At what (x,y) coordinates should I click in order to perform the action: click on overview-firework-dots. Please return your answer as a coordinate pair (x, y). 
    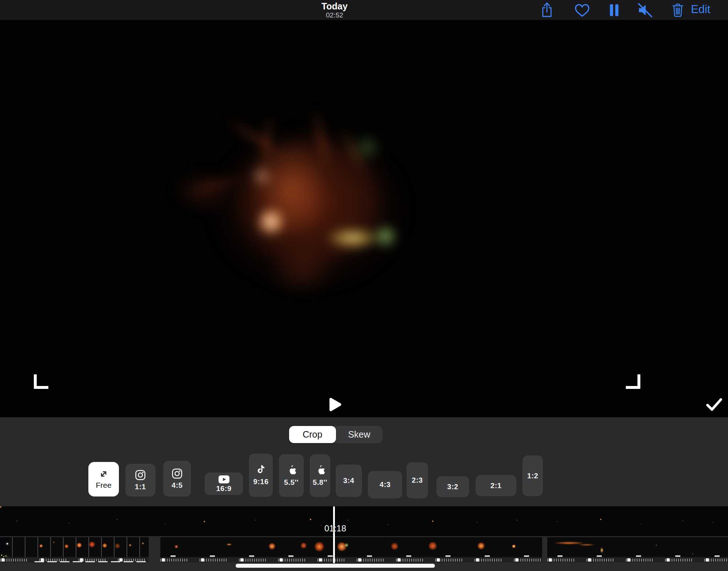
    Looking at the image, I should click on (1, 507).